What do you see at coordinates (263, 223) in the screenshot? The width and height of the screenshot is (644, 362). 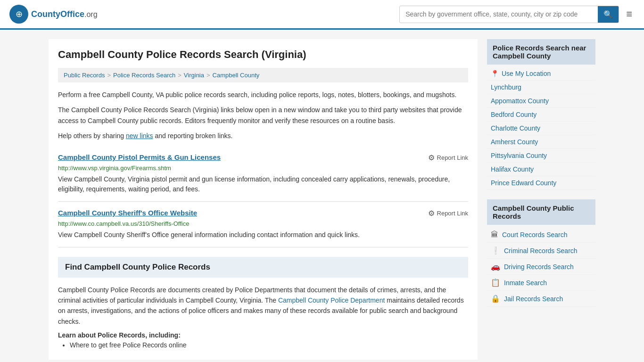 I see `record-url-1: http://www.co.campbell.va.us/310/Sheriff…` at bounding box center [263, 223].